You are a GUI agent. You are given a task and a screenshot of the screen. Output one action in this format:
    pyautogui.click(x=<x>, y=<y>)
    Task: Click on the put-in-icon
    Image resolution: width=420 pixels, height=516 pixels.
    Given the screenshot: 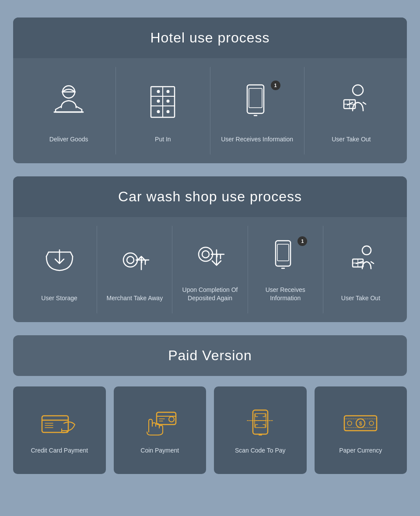 What is the action you would take?
    pyautogui.click(x=163, y=102)
    